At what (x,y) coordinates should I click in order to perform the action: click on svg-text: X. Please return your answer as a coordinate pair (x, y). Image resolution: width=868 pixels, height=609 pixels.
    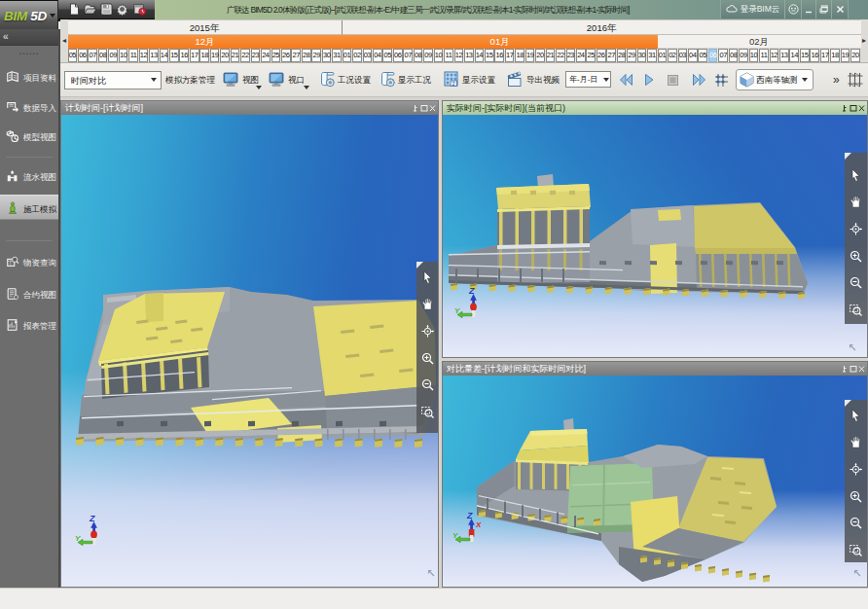
    Looking at the image, I should click on (479, 525).